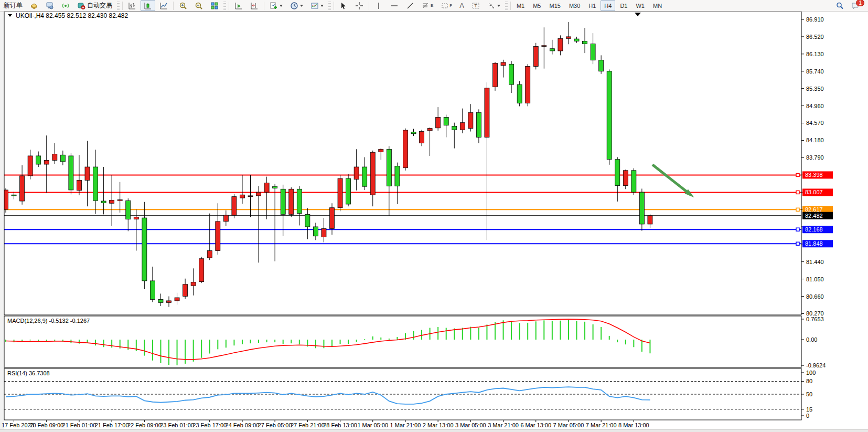 Image resolution: width=868 pixels, height=432 pixels. What do you see at coordinates (815, 157) in the screenshot?
I see `price-tick-label: 83.790` at bounding box center [815, 157].